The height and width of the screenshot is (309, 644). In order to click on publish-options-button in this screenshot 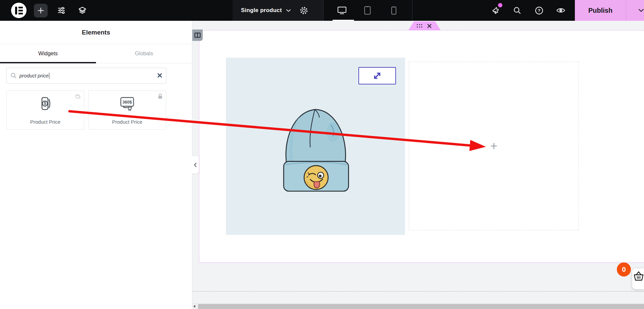, I will do `click(638, 10)`.